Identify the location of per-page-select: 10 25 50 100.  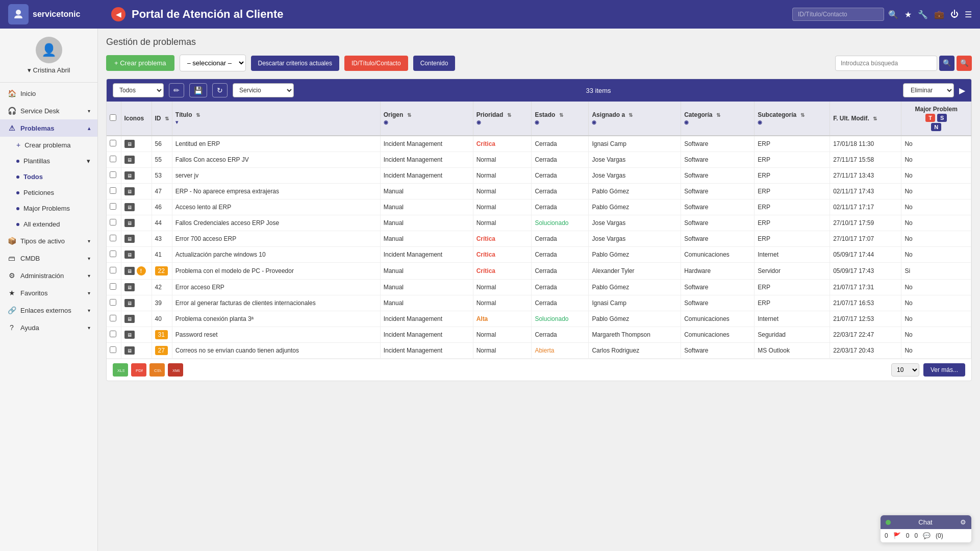
(905, 370).